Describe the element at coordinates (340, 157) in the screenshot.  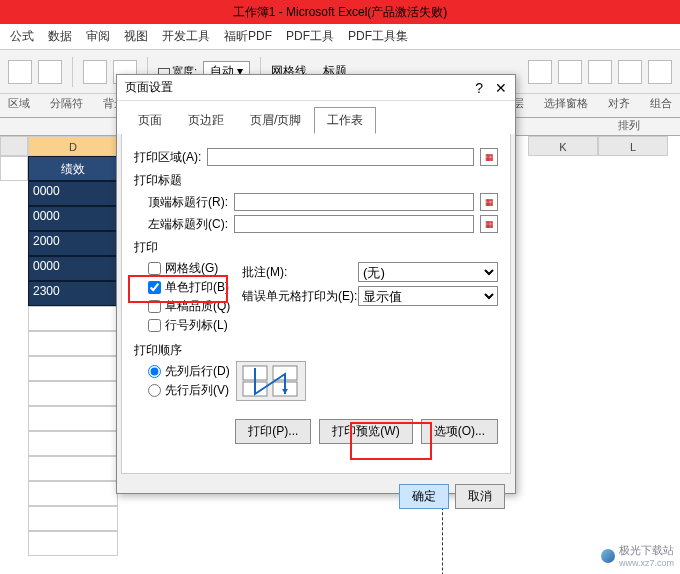
I see `print-area-input` at that location.